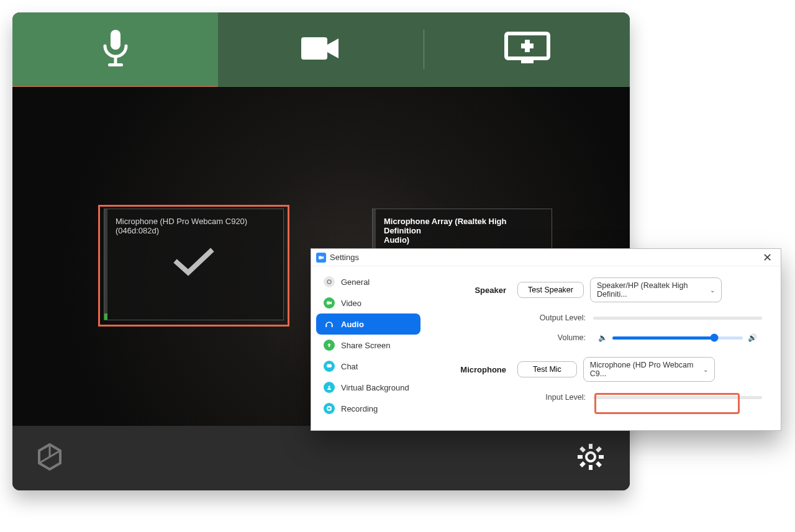  I want to click on settings-content: Speaker Test Speaker Speaker/HP (Realtek…, so click(603, 348).